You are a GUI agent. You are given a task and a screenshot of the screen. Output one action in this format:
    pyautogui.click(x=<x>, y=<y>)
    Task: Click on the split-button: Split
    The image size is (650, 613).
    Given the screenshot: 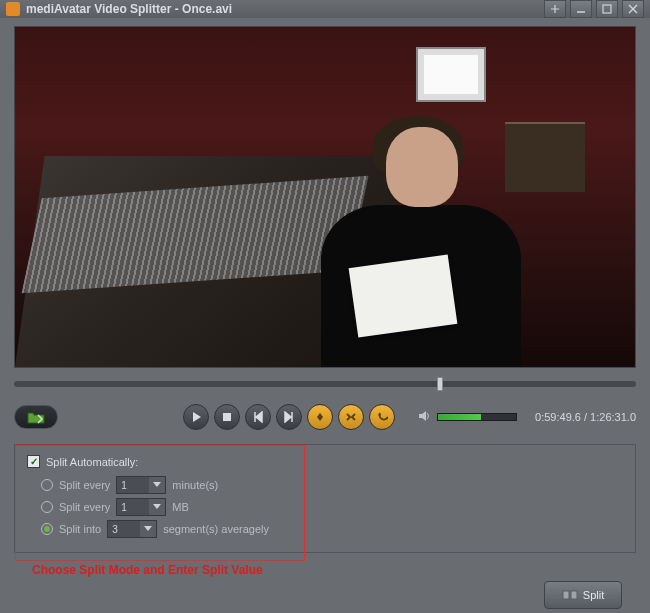 What is the action you would take?
    pyautogui.click(x=583, y=595)
    